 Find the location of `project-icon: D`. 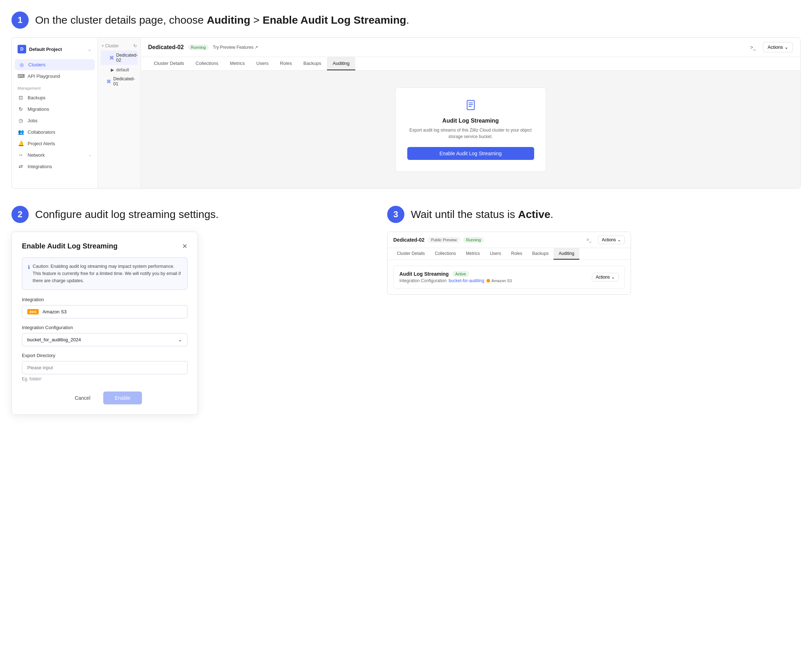

project-icon: D is located at coordinates (22, 49).